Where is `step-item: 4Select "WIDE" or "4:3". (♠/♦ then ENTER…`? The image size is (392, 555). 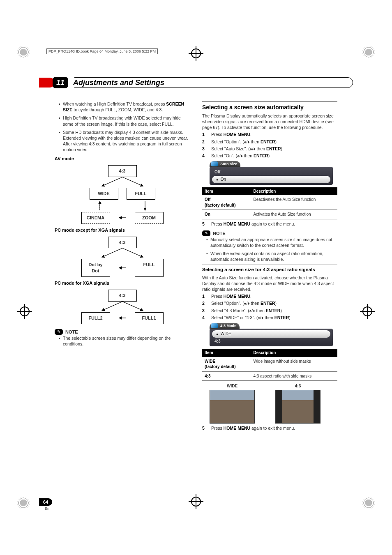
step-item: 4Select "WIDE" or "4:3". (♠/♦ then ENTER… is located at coordinates (270, 318).